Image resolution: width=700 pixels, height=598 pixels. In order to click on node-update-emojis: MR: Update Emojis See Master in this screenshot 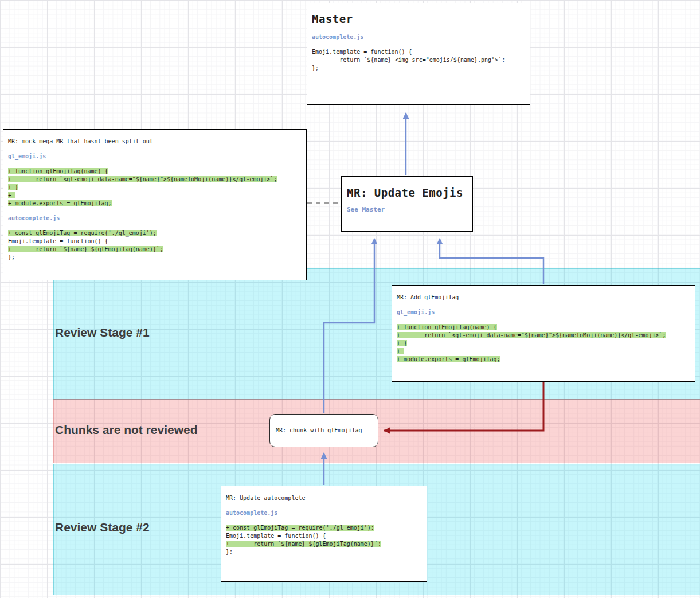, I will do `click(407, 204)`.